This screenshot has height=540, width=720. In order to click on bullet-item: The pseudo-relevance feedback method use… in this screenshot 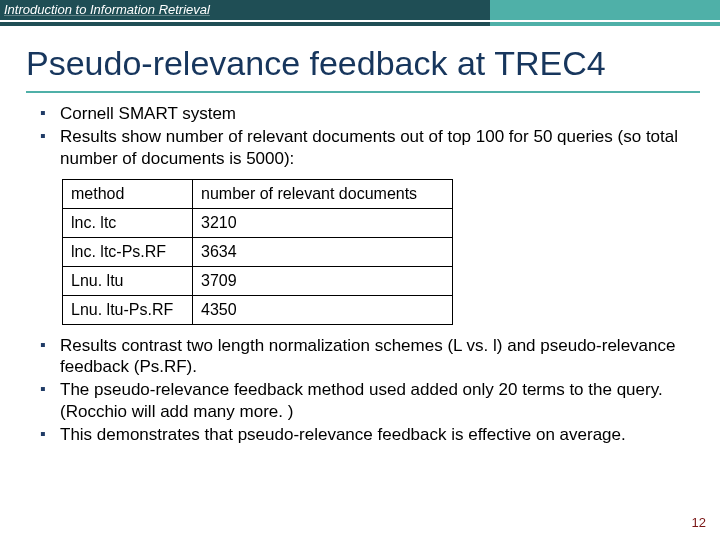, I will do `click(366, 400)`.